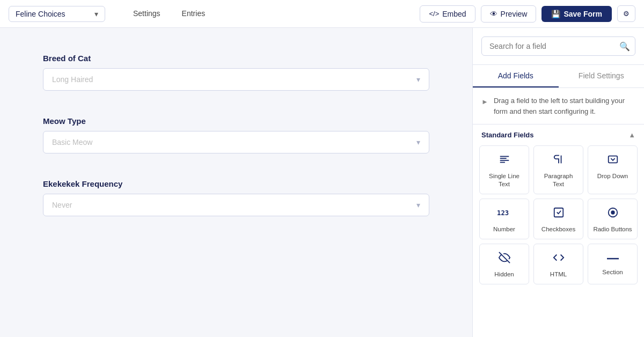  Describe the element at coordinates (236, 205) in the screenshot. I see `field-select-frequency: Never ▾` at that location.